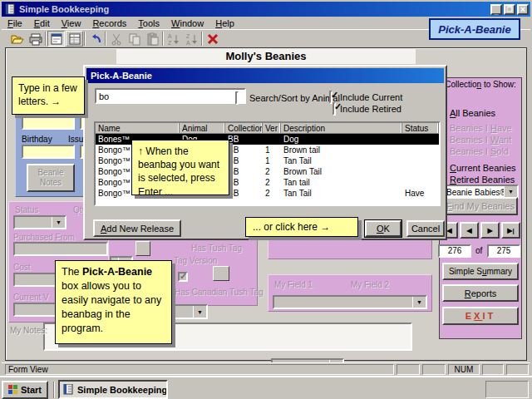 This screenshot has width=532, height=399. What do you see at coordinates (480, 316) in the screenshot?
I see `exit-button: EXIT` at bounding box center [480, 316].